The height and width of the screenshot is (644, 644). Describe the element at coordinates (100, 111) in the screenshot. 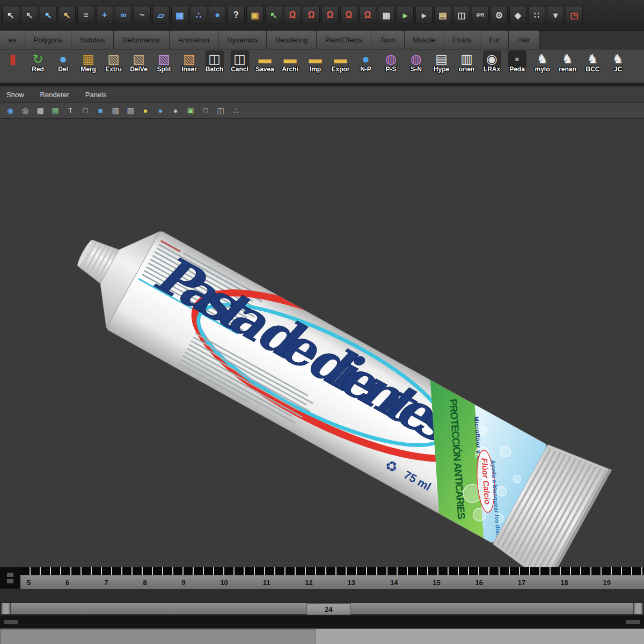

I see `shaded-cube-icon: ■` at that location.